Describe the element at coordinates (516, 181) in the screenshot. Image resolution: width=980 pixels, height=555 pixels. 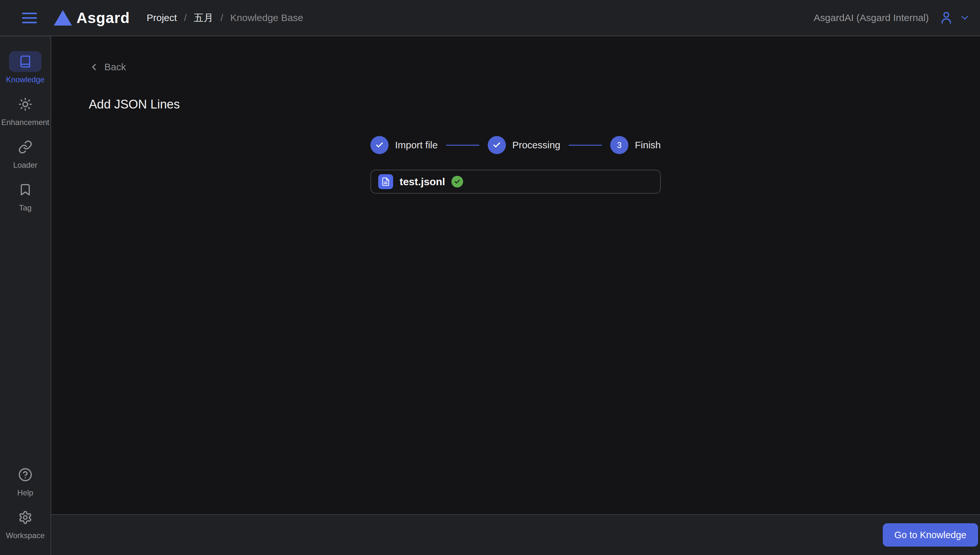
I see `file-card: test.jsonl` at that location.